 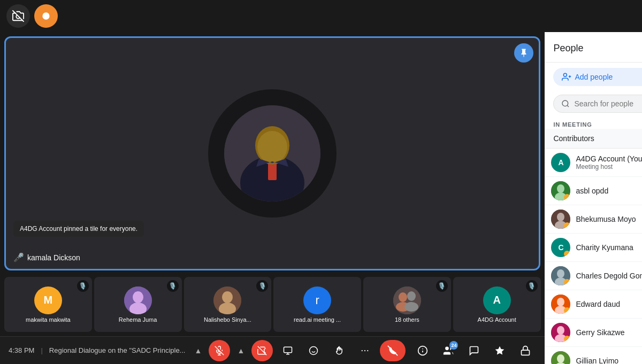 I want to click on time-display: 4:38 PM, so click(x=21, y=351).